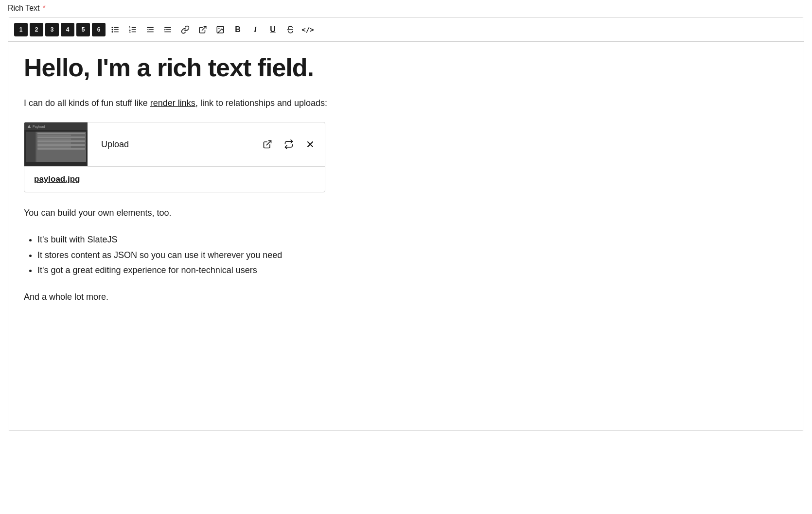 This screenshot has width=812, height=514. What do you see at coordinates (185, 30) in the screenshot?
I see `link-button` at bounding box center [185, 30].